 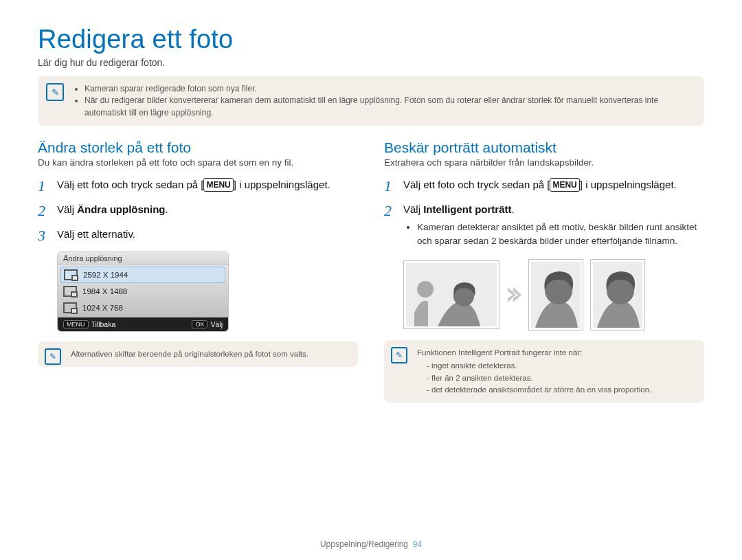 What do you see at coordinates (390, 107) in the screenshot?
I see `top-note-item: När du redigerar bilder konvertererar ka…` at bounding box center [390, 107].